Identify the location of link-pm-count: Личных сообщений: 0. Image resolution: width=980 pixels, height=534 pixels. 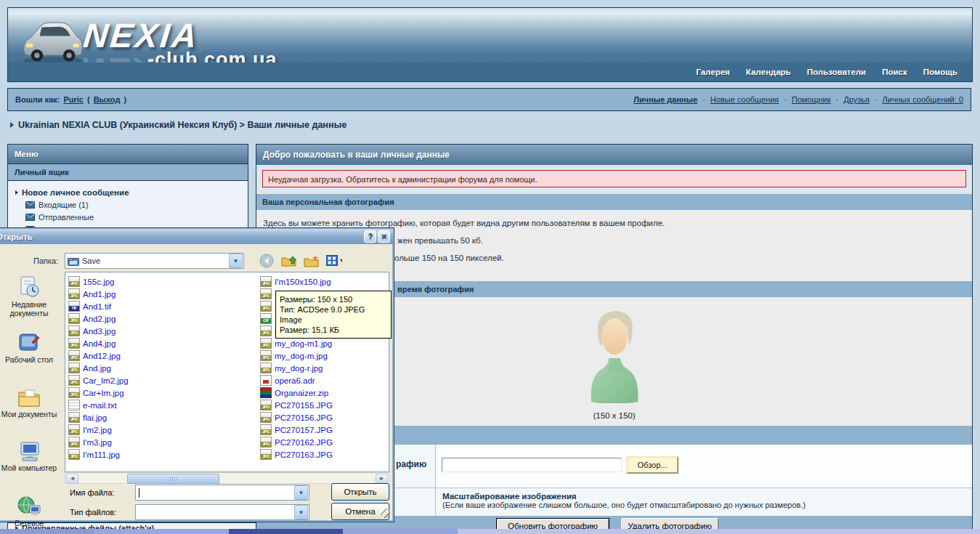
(923, 100).